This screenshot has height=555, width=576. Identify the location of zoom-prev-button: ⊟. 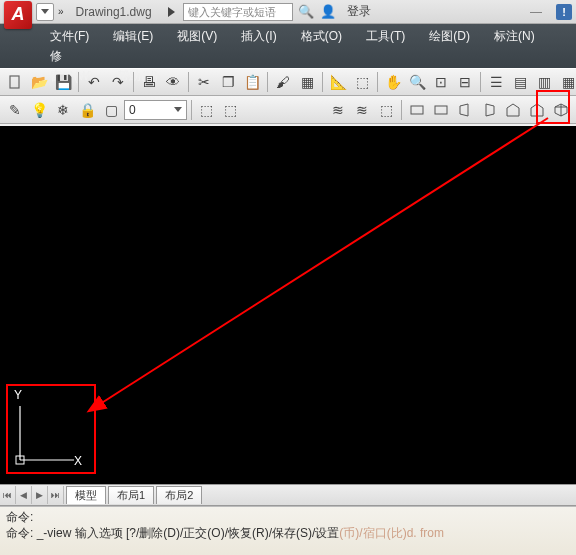
(465, 82).